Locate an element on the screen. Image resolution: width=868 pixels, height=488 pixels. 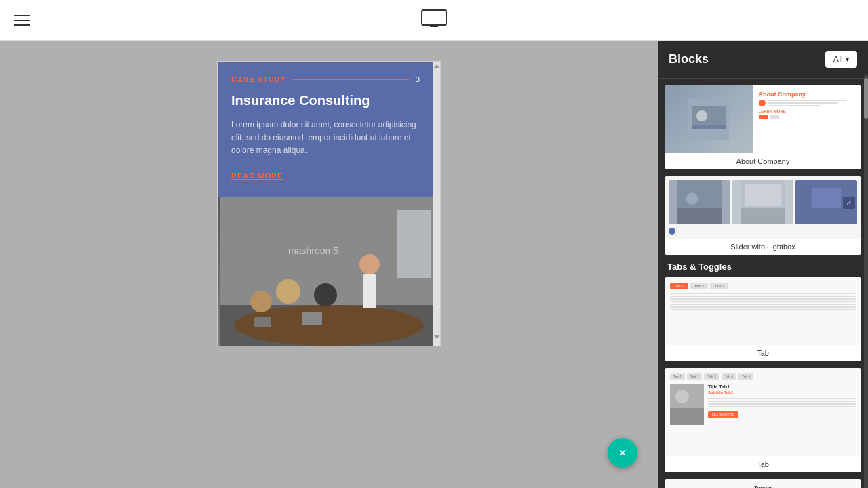
sidebar-scroll-thumb is located at coordinates (866, 98).